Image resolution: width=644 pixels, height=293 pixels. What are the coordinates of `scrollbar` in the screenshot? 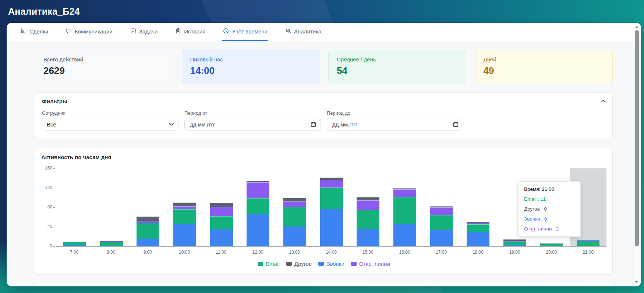 It's located at (637, 154).